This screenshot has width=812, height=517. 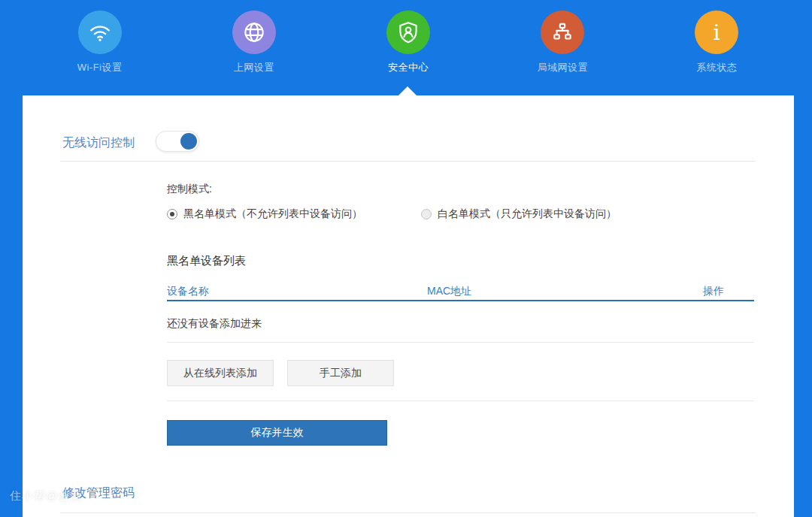 I want to click on radio-selected-icon, so click(x=172, y=214).